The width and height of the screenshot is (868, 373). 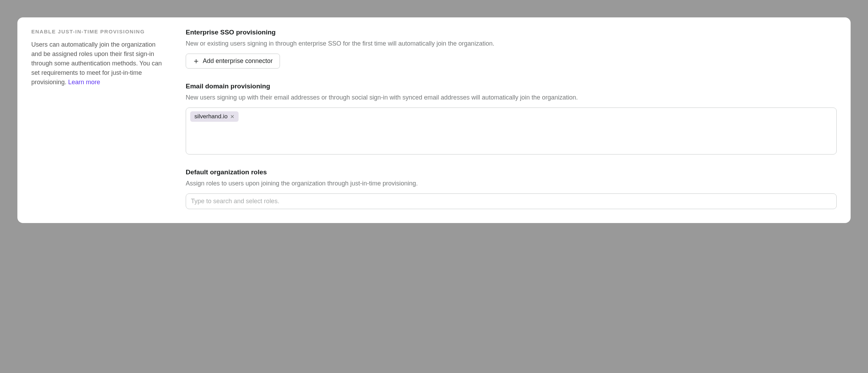 I want to click on default-roles-description: Assign roles to users upon joining the o…, so click(x=511, y=183).